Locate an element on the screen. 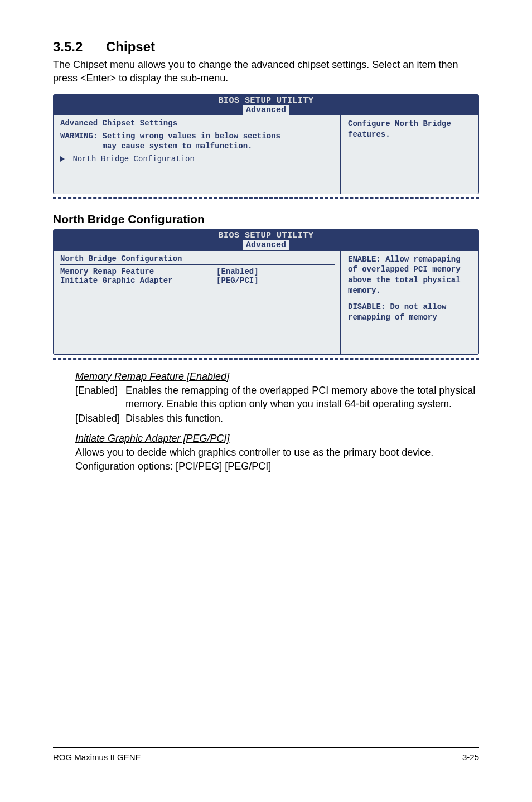 Image resolution: width=532 pixels, height=802 pixels. section-intro: The Chipset menu allows you to change th… is located at coordinates (266, 71).